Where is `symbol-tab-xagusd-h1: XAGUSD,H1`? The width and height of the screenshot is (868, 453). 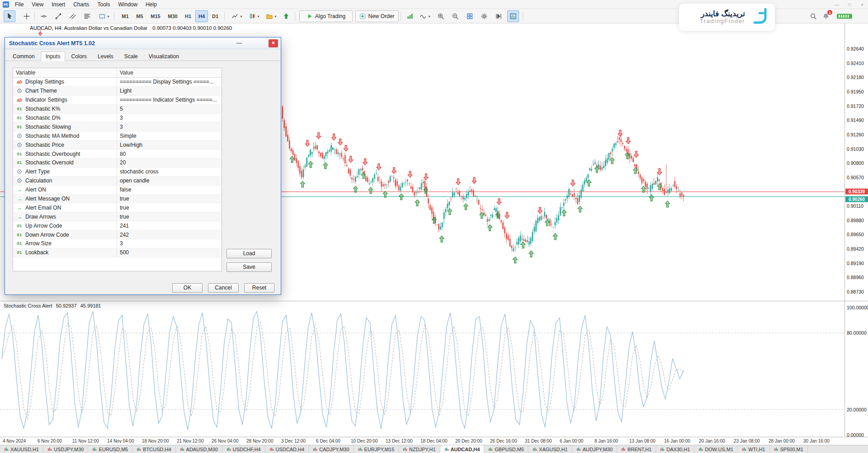
symbol-tab-xagusd-h1: XAGUSD,H1 is located at coordinates (551, 449).